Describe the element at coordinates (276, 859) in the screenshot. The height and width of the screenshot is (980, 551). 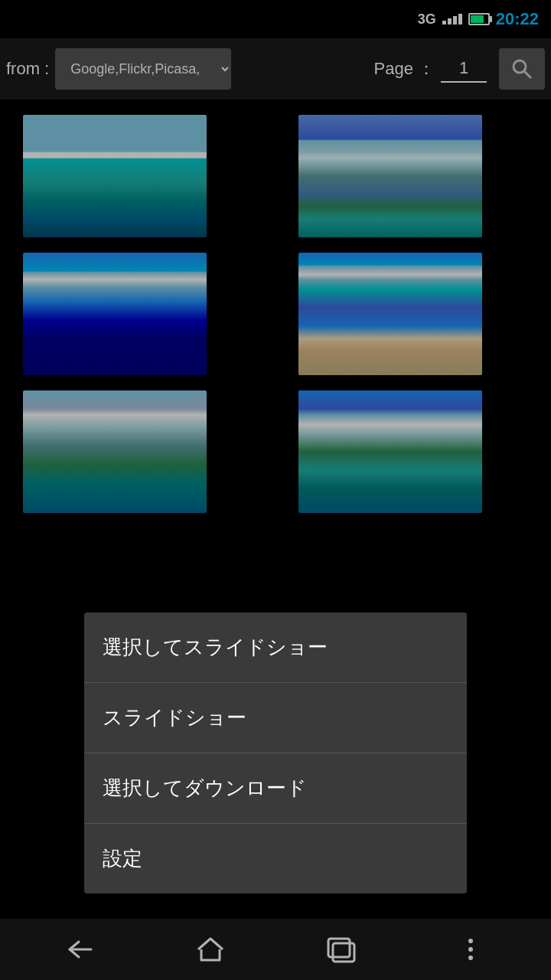
I see `menu-item-settings: 設定` at that location.